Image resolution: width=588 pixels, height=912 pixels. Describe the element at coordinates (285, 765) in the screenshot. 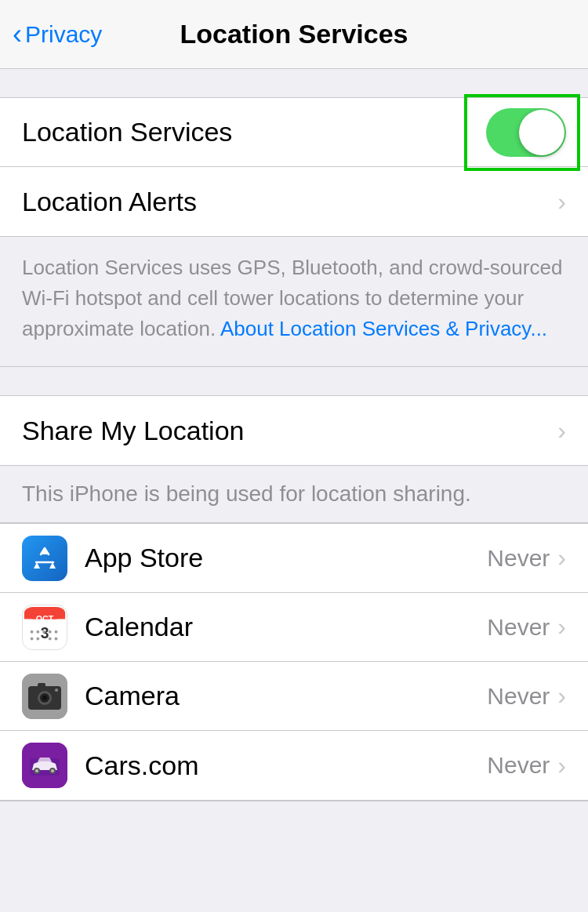

I see `cars-label: Cars.com` at that location.